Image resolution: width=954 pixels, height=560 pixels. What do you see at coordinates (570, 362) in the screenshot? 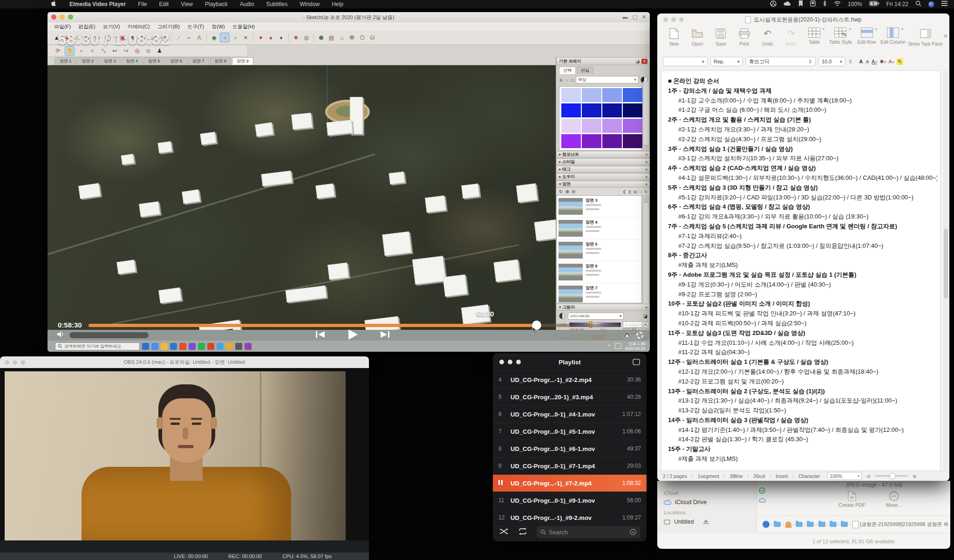
I see `playlist-title-bar: Playlist` at bounding box center [570, 362].